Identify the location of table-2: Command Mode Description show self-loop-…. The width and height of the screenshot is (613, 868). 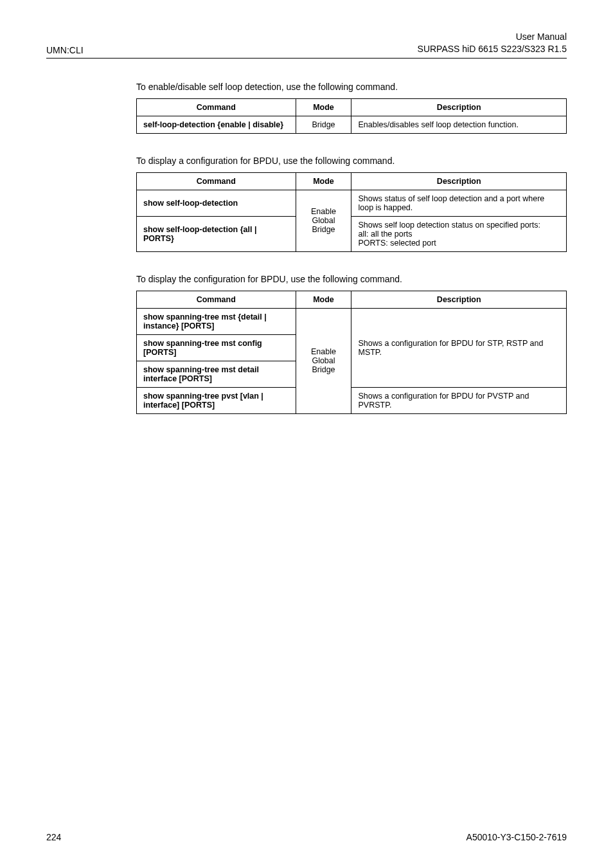
(351, 212).